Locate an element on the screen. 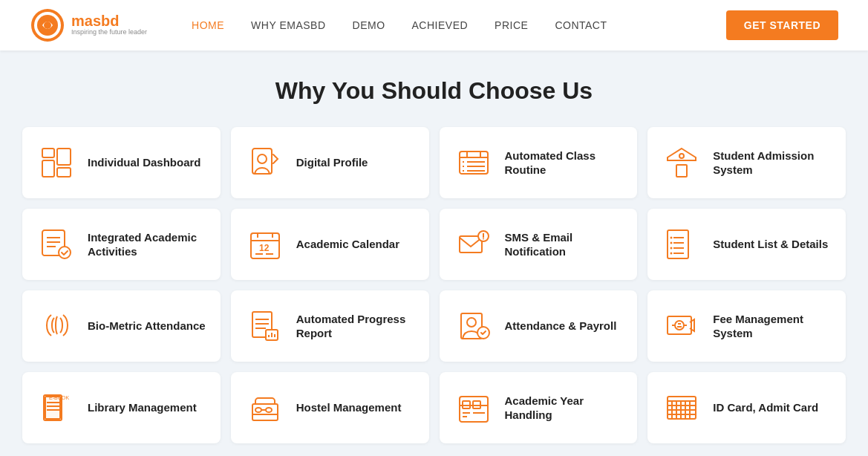 The image size is (868, 456). feature-label: Automated Progress Report is located at coordinates (355, 327).